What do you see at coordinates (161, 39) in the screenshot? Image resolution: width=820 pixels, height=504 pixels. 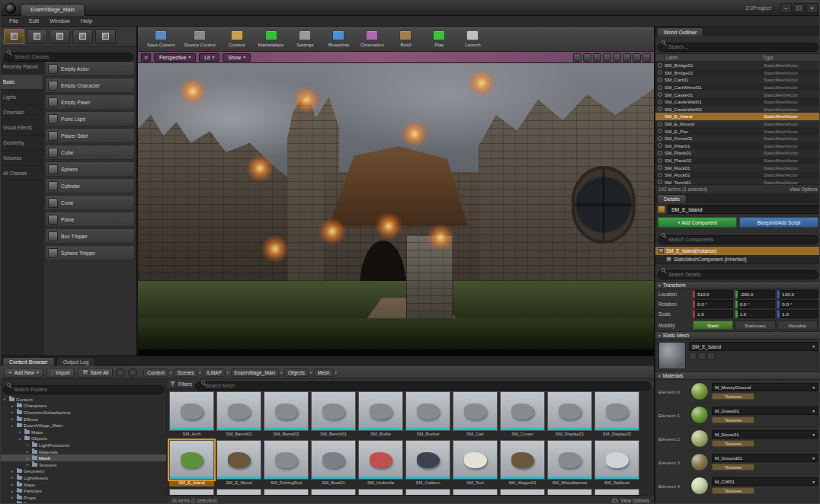 I see `toolbar-button: Save Current` at bounding box center [161, 39].